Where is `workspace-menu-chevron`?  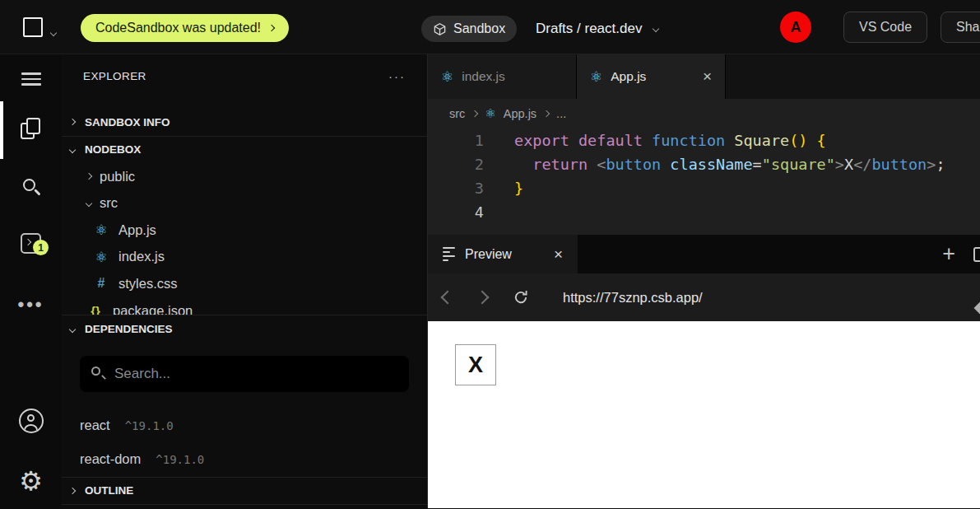 workspace-menu-chevron is located at coordinates (53, 31).